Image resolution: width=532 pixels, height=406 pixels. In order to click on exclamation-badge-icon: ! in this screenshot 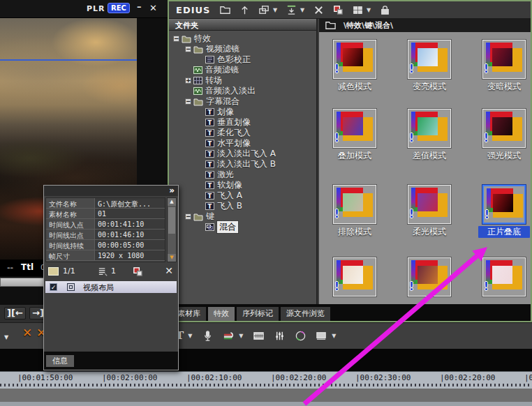, I will do `click(412, 138)`.